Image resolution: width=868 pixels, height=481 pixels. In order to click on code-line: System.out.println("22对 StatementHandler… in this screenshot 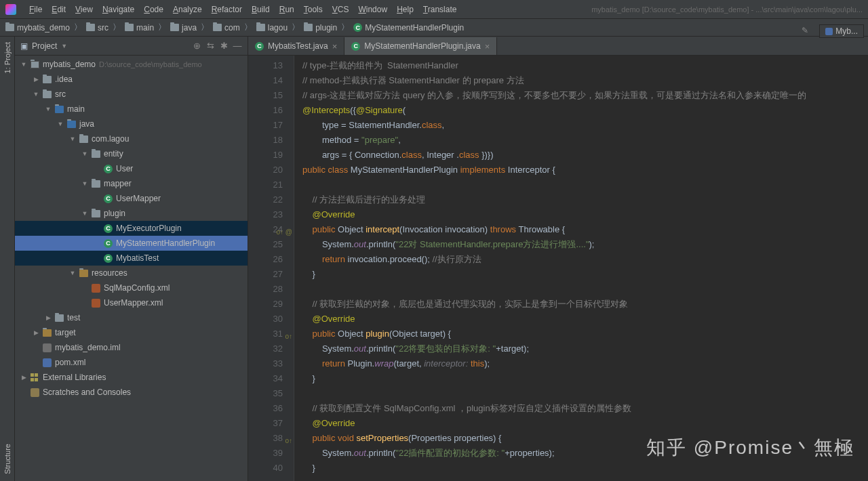, I will do `click(585, 245)`.